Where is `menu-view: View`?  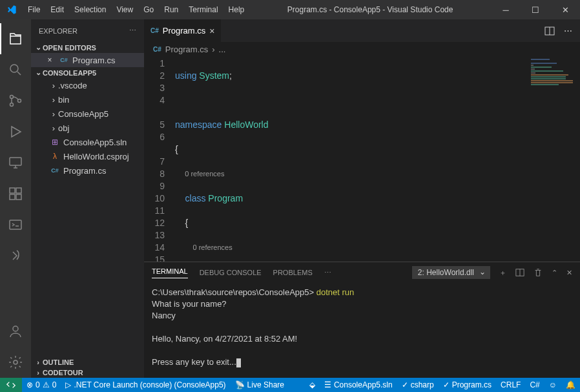 menu-view: View is located at coordinates (125, 10).